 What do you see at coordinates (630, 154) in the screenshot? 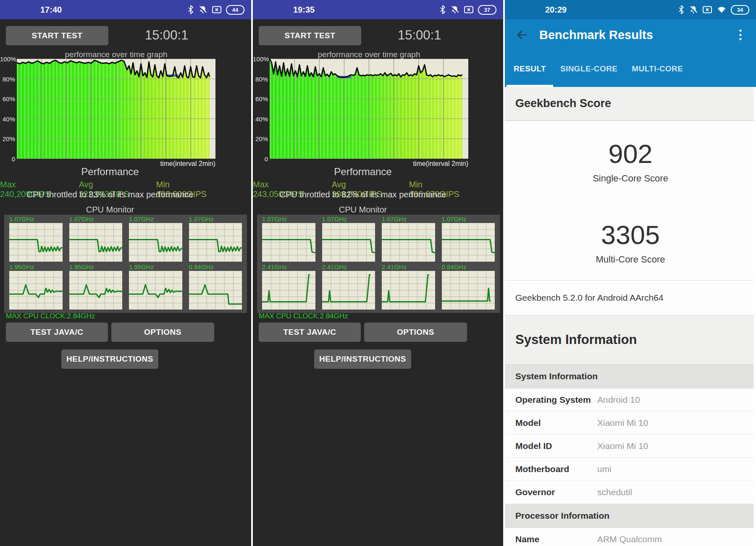
I see `single-core-score-value: 902` at bounding box center [630, 154].